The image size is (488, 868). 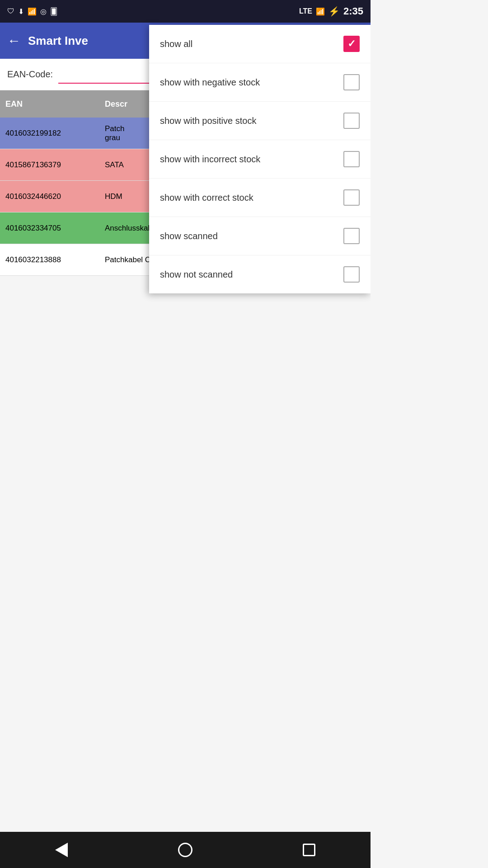 What do you see at coordinates (210, 159) in the screenshot?
I see `filter-option-label: show with incorrect stock` at bounding box center [210, 159].